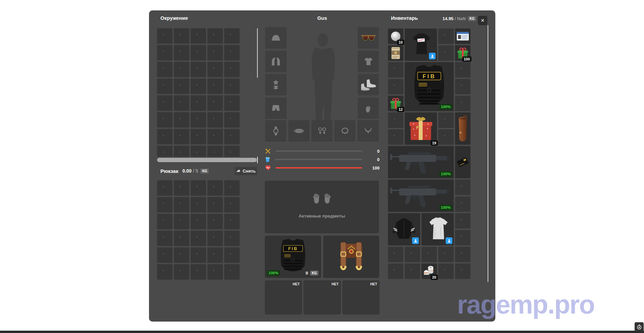  What do you see at coordinates (246, 171) in the screenshot?
I see `remove-backpack-button: Снять` at bounding box center [246, 171].